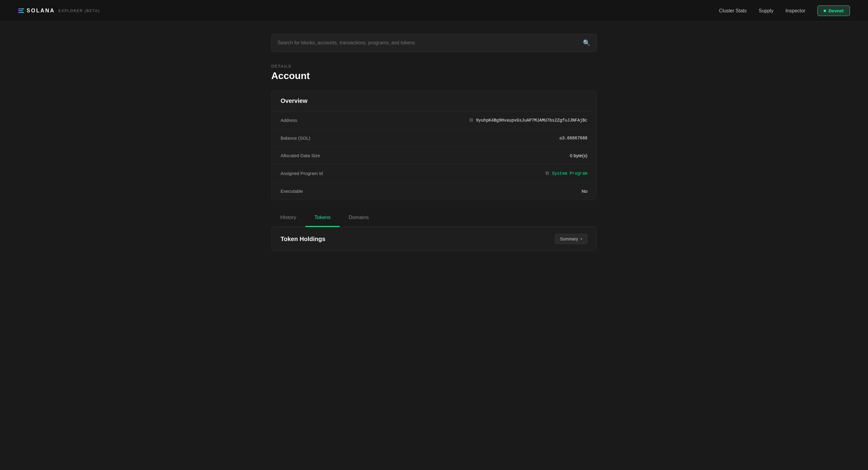 This screenshot has width=868, height=470. Describe the element at coordinates (571, 239) in the screenshot. I see `summary-dropdown-button: Summary ▾` at that location.